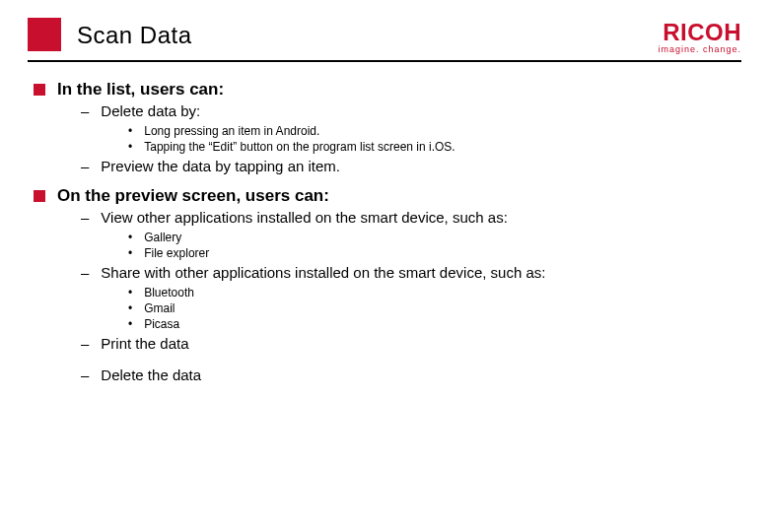 Image resolution: width=769 pixels, height=532 pixels. Describe the element at coordinates (384, 35) in the screenshot. I see `header-row: Scan Data RICOH imagine. change.` at that location.